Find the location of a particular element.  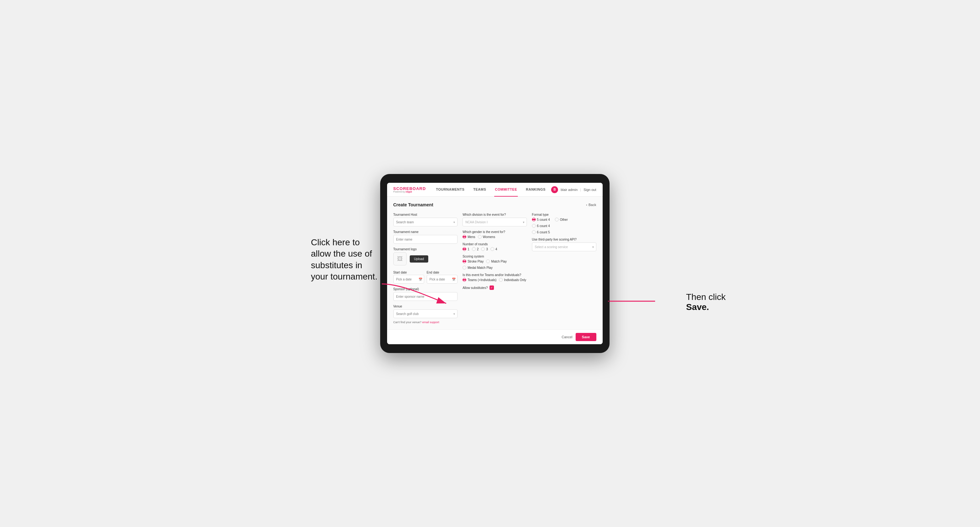

r1-radio is located at coordinates (465, 249).